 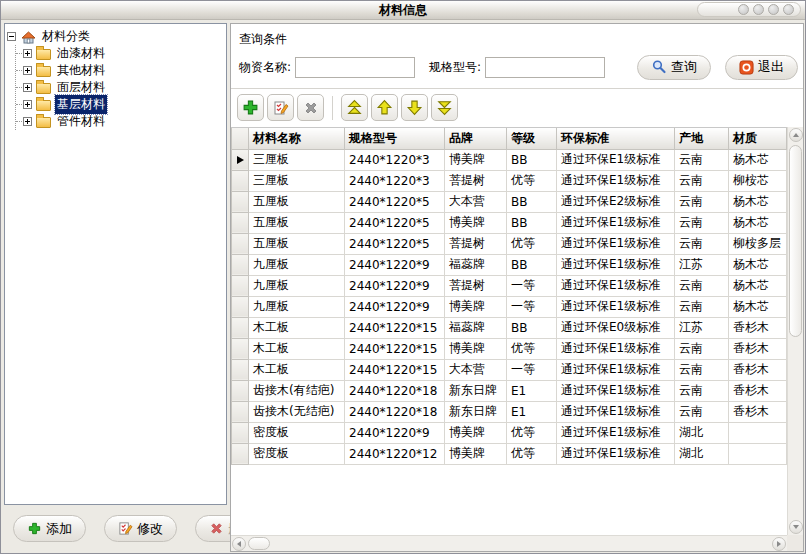 What do you see at coordinates (395, 454) in the screenshot?
I see `table-cell: 2440*1220*12` at bounding box center [395, 454].